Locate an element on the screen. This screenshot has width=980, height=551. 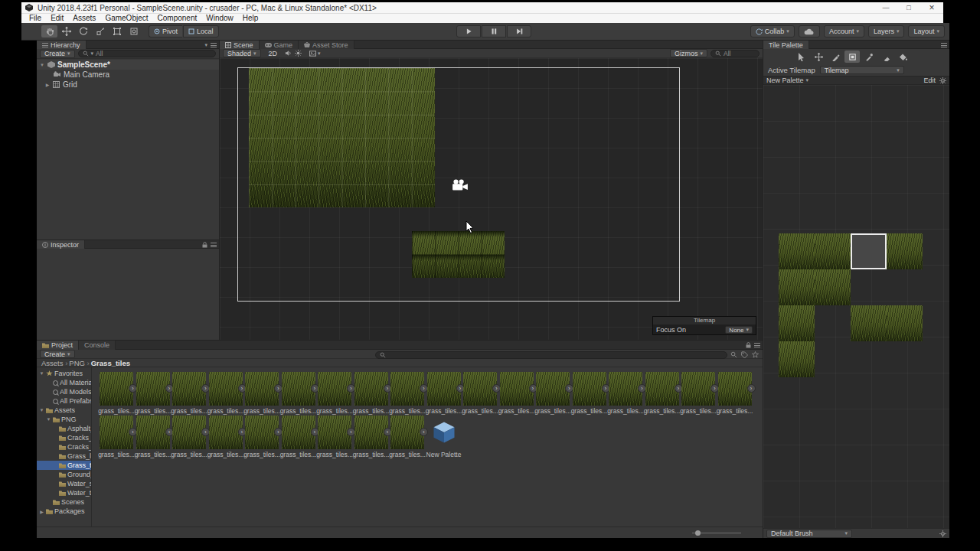
tab-hierarchy: Hierarchy is located at coordinates (61, 44).